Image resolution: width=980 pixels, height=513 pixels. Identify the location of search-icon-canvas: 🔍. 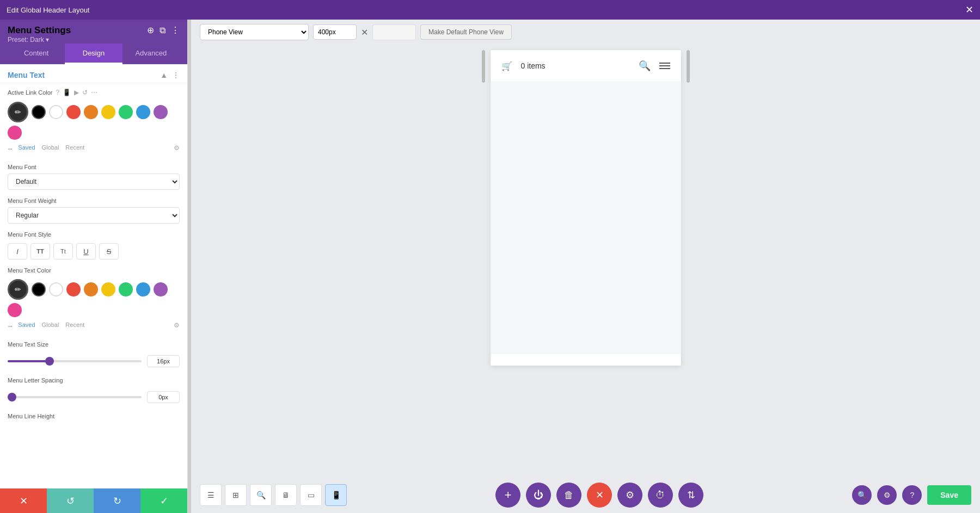
(645, 66).